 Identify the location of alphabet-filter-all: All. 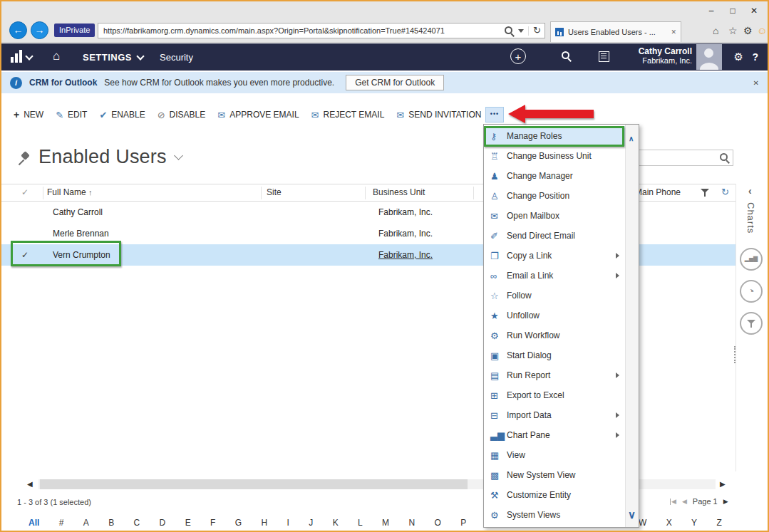
(34, 523).